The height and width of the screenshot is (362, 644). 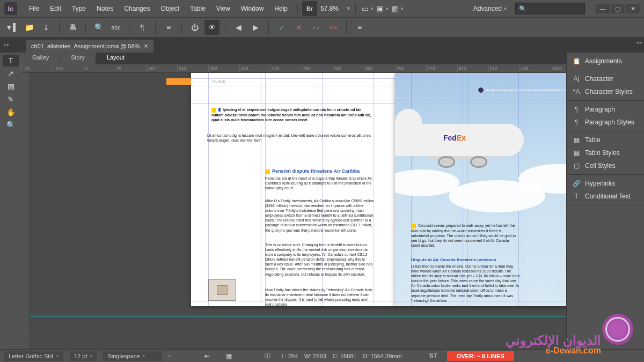 What do you see at coordinates (90, 46) in the screenshot?
I see `document-tab: ch01_allstories_Assignment.icma @ 58% ×` at bounding box center [90, 46].